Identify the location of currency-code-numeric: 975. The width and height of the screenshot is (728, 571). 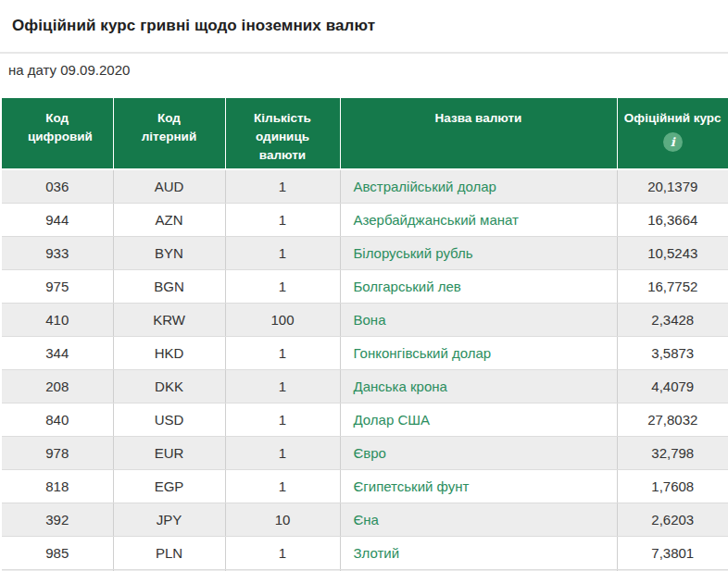
(57, 287).